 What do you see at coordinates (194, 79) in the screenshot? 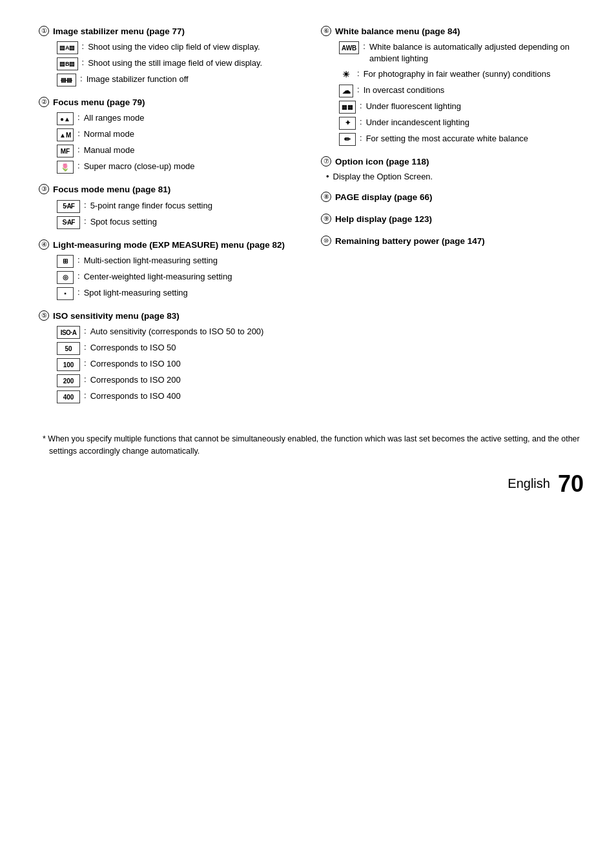
I see `item-text: Image stabilizer function off` at bounding box center [194, 79].